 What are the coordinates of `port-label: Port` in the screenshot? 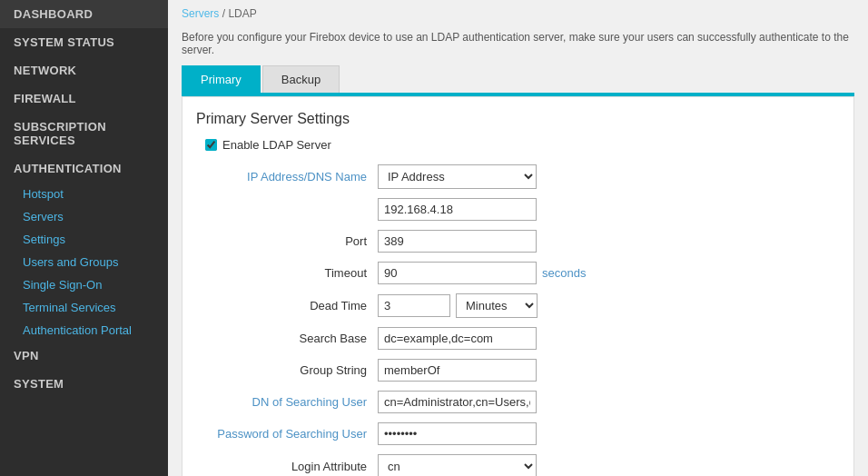 It's located at (287, 242).